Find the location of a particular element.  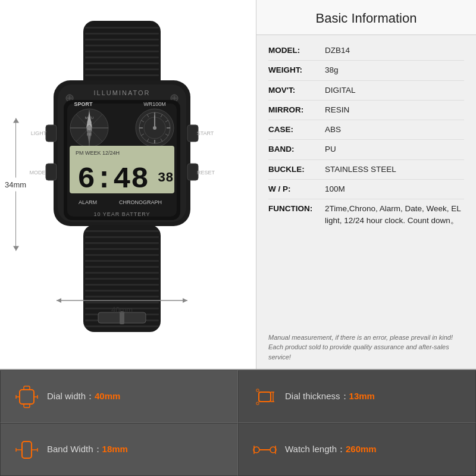

info-row: FUNCTION:2Time,Chrono, Alarm, Date, Week… is located at coordinates (367, 215).